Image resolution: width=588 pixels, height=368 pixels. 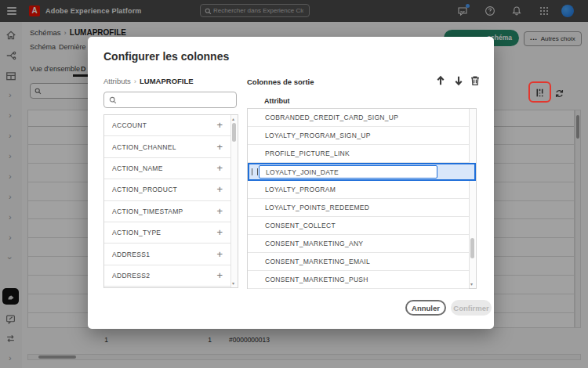 What do you see at coordinates (234, 132) in the screenshot?
I see `attributes-scrollbar-thumb` at bounding box center [234, 132].